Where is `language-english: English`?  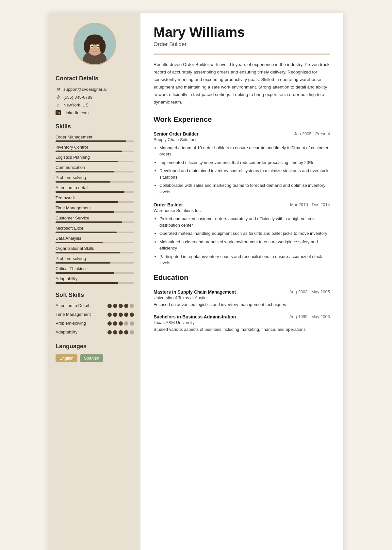 language-english: English is located at coordinates (67, 358).